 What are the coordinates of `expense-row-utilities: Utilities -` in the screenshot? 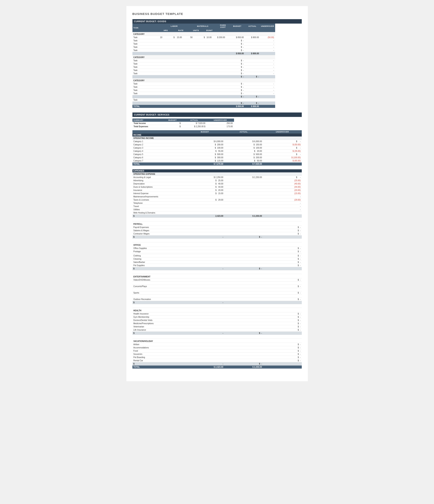 It's located at (217, 210).